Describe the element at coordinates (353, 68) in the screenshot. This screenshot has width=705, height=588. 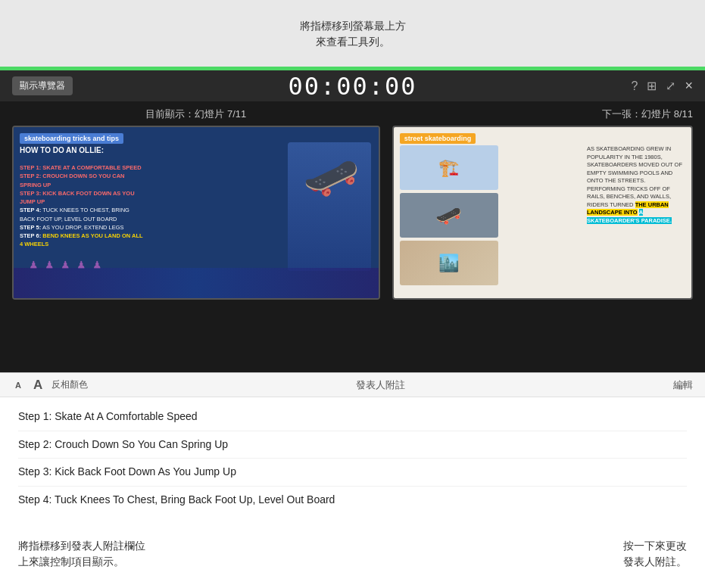
I see `progress-bar` at that location.